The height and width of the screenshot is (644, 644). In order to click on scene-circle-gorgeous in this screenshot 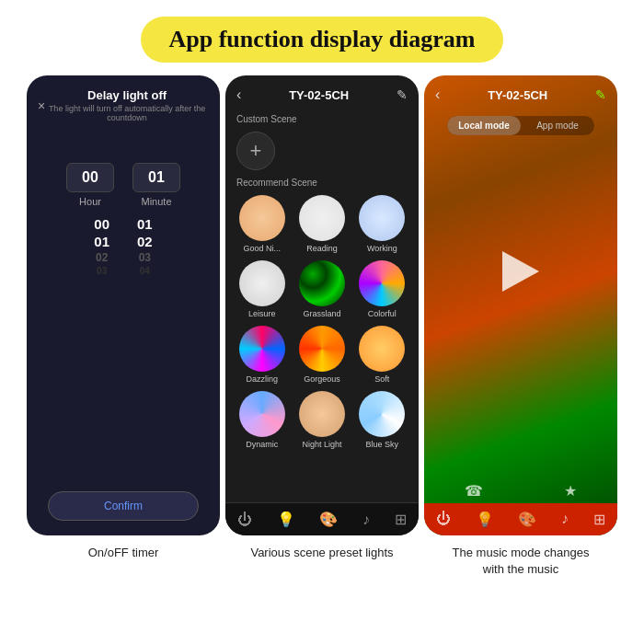, I will do `click(322, 349)`.